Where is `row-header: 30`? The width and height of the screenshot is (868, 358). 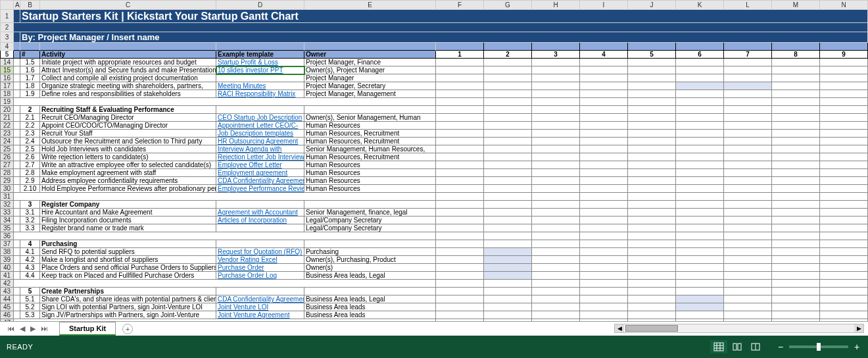
row-header: 30 is located at coordinates (7, 189).